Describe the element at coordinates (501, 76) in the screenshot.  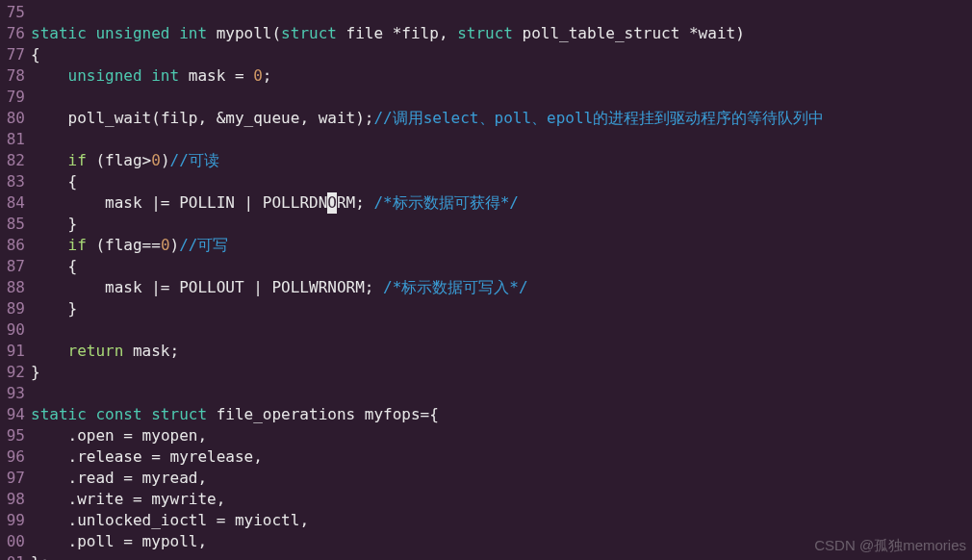
I see `code-content: unsigned int mask = 0;` at that location.